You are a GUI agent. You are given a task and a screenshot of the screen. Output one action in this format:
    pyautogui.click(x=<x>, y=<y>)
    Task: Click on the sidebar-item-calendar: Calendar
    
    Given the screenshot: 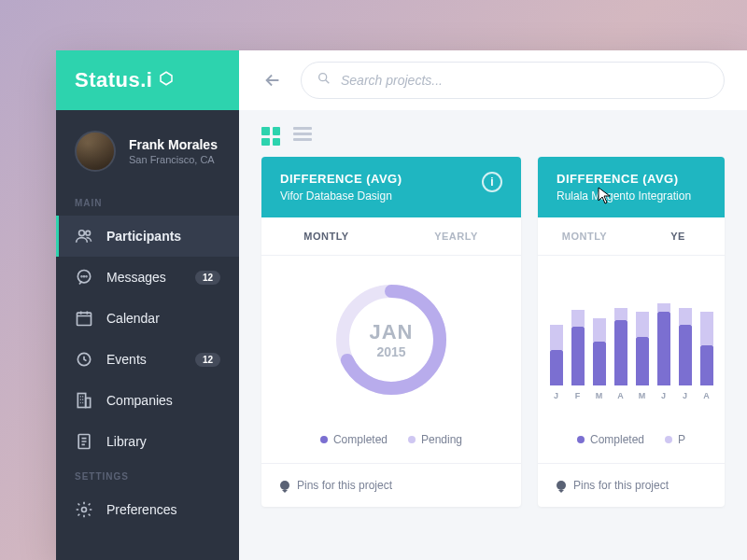 What is the action you would take?
    pyautogui.click(x=148, y=318)
    